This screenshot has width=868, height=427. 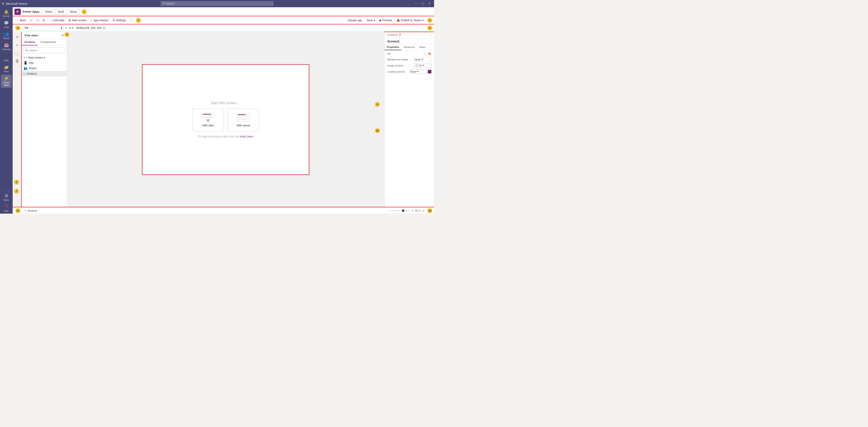 I want to click on title-bar: ⊞ Microsoft Teams 🔍 Search ... − □ ×, so click(x=217, y=3).